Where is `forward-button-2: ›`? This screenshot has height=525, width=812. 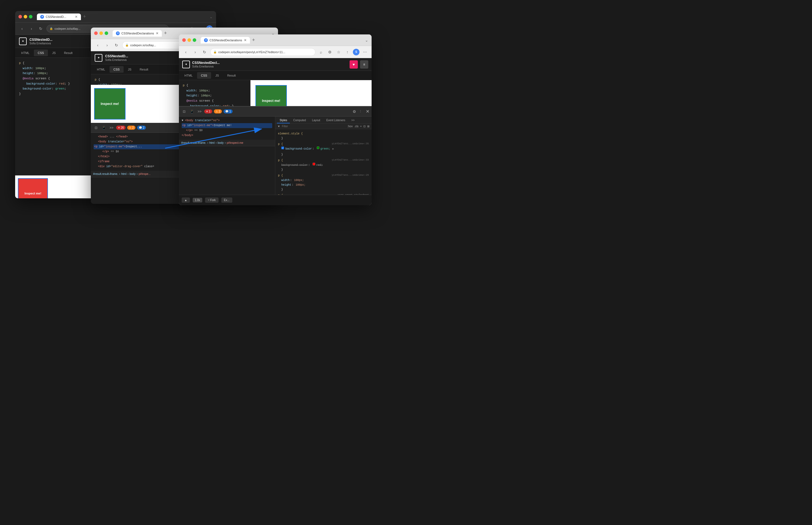 forward-button-2: › is located at coordinates (107, 45).